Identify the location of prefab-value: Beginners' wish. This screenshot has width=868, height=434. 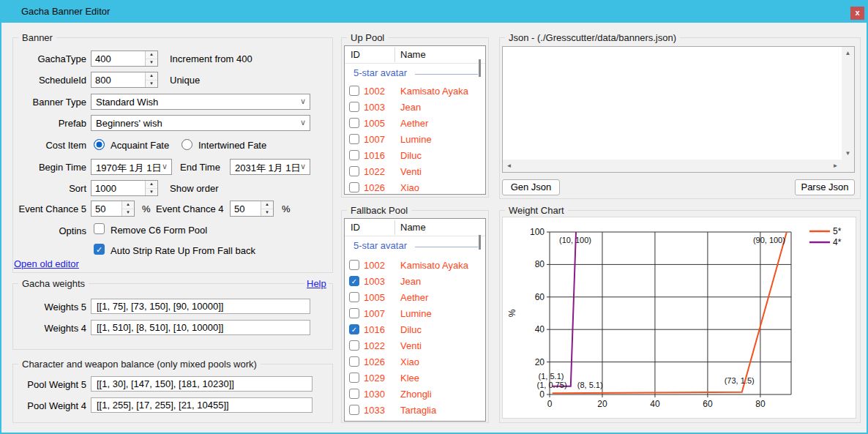
(129, 123).